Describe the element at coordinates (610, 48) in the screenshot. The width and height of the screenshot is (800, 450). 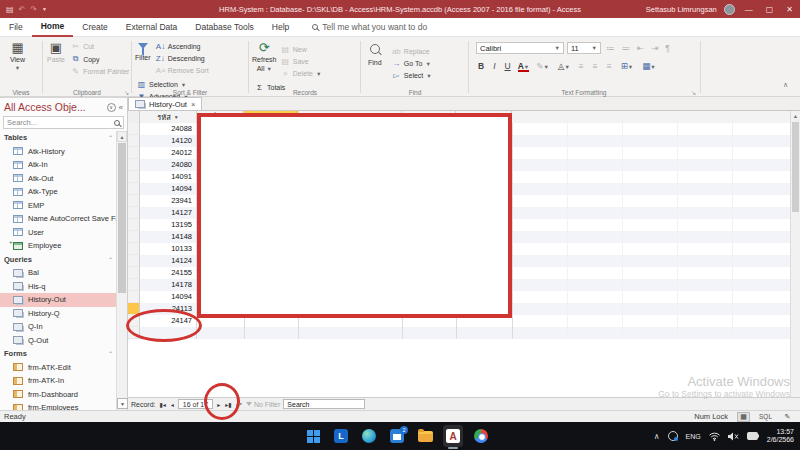
I see `bullets-icon: ≔` at that location.